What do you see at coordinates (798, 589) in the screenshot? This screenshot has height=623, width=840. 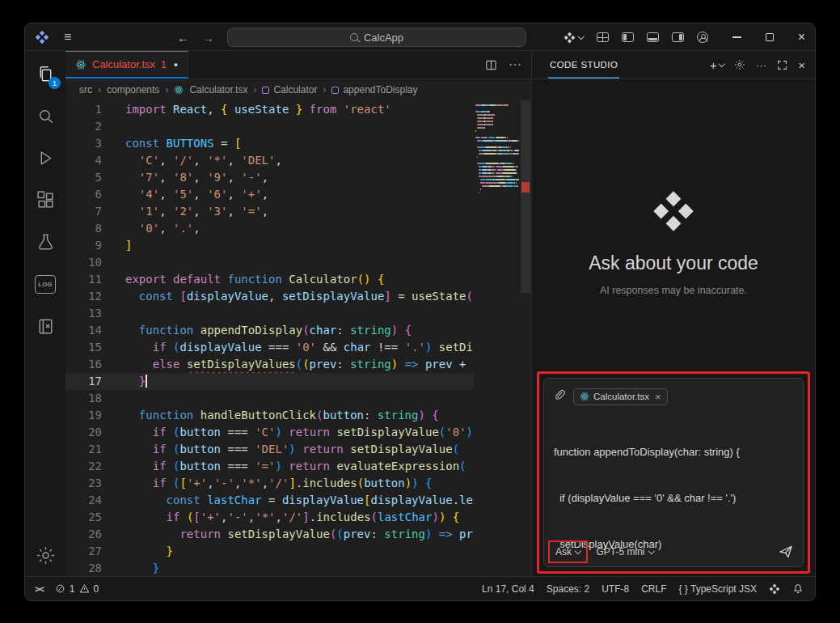 I see `notifications-bell-icon` at bounding box center [798, 589].